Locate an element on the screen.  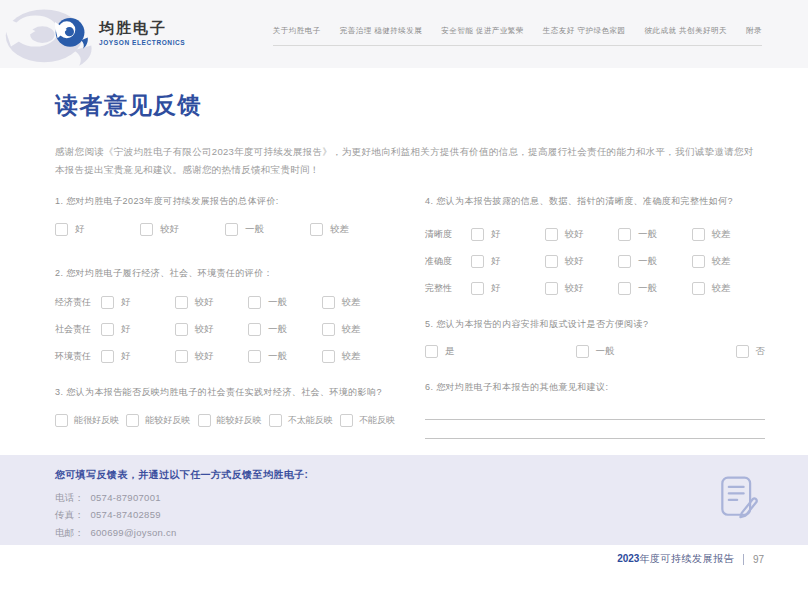
q5-option-average: 一般 is located at coordinates (596, 352).